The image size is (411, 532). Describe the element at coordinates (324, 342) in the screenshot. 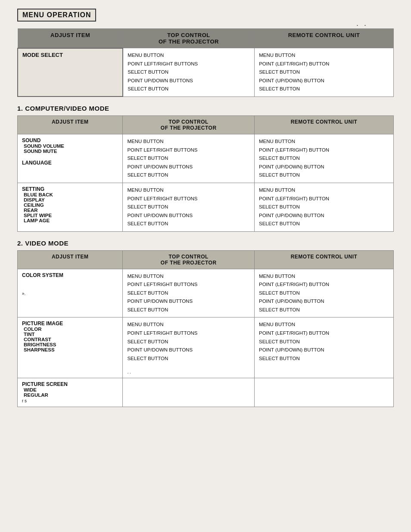

I see `s2-row2-remote-instructions: MENU BUTTON POINT (LEFT/RIGHT) BUTTON SE…` at that location.